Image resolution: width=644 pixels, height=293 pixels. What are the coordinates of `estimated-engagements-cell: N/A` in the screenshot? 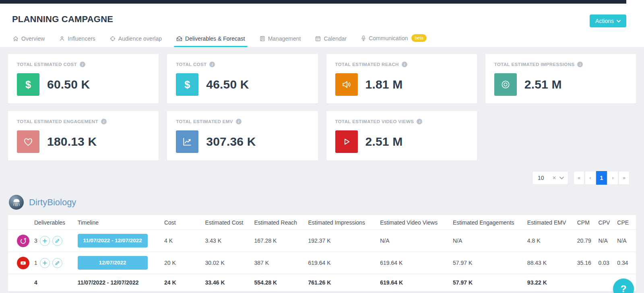 It's located at (490, 241).